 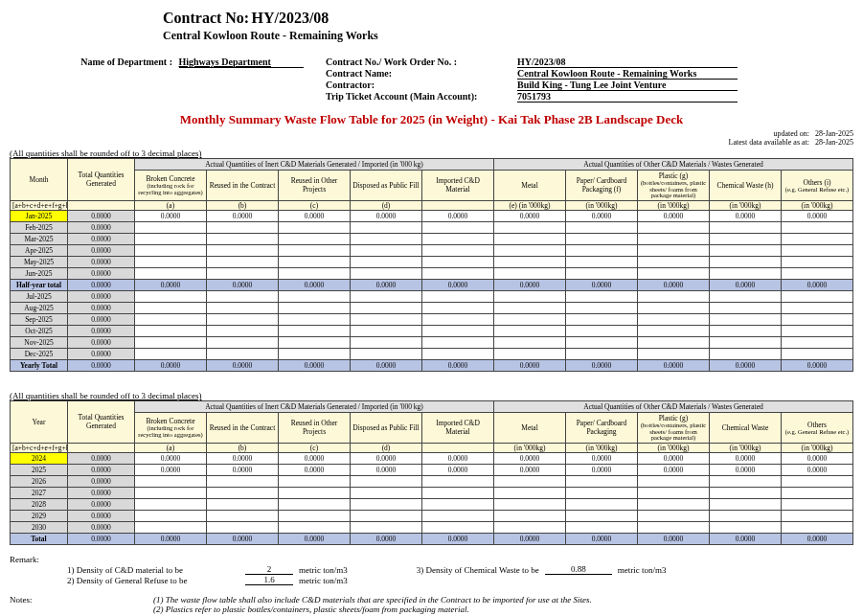 What do you see at coordinates (39, 320) in the screenshot?
I see `row-label: Sep-2025` at bounding box center [39, 320].